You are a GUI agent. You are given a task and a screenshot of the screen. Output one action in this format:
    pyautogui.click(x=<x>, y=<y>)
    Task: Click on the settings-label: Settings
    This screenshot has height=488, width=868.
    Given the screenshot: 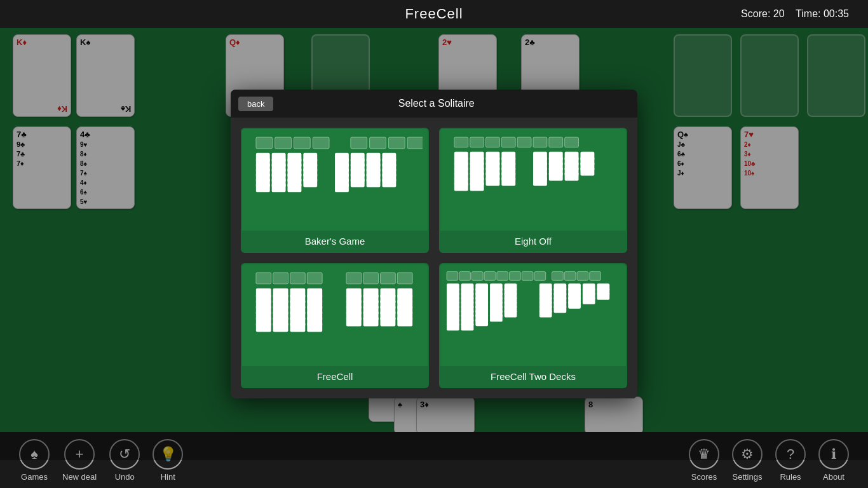 What is the action you would take?
    pyautogui.click(x=747, y=477)
    